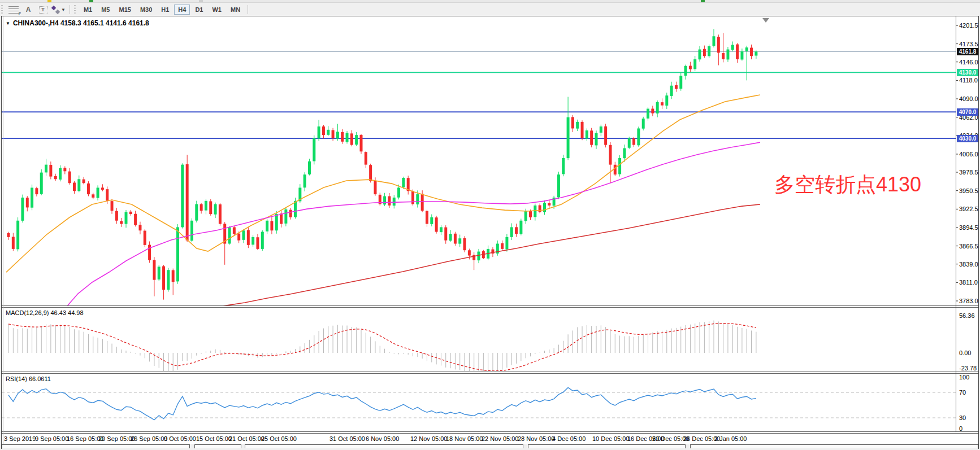 This screenshot has height=450, width=980. What do you see at coordinates (465, 439) in the screenshot?
I see `time-axis-label: 18 Nov 05:00` at bounding box center [465, 439].